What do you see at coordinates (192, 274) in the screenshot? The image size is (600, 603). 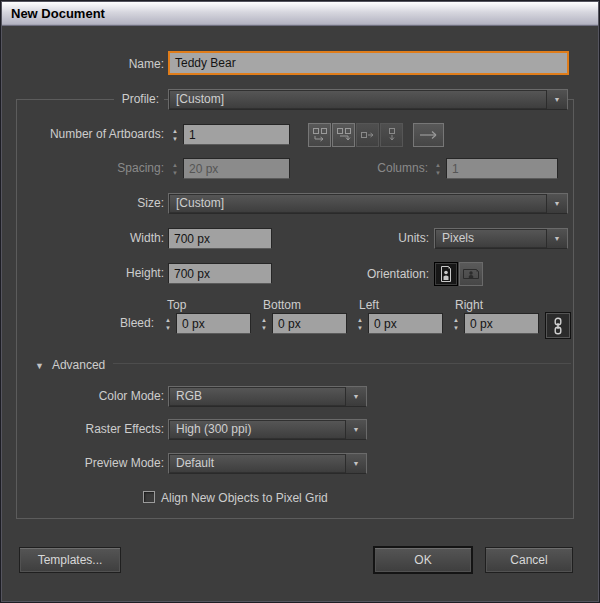 I see `height-value: 700 px` at bounding box center [192, 274].